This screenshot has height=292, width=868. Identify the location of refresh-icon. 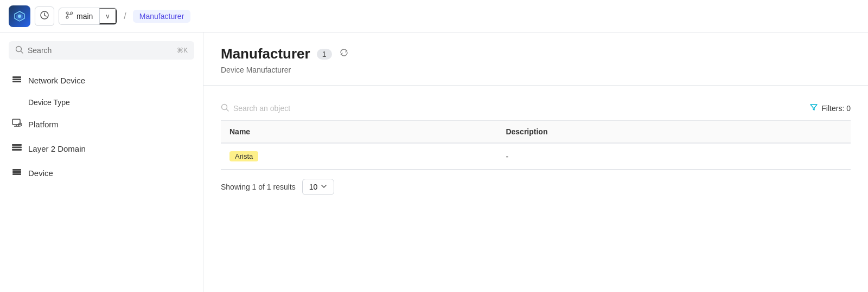
(344, 55).